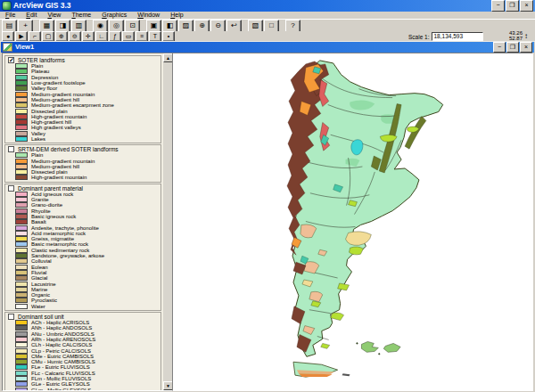 The height and width of the screenshot is (392, 535). What do you see at coordinates (84, 189) in the screenshot?
I see `legend-group-header: Dominant parent material` at bounding box center [84, 189].